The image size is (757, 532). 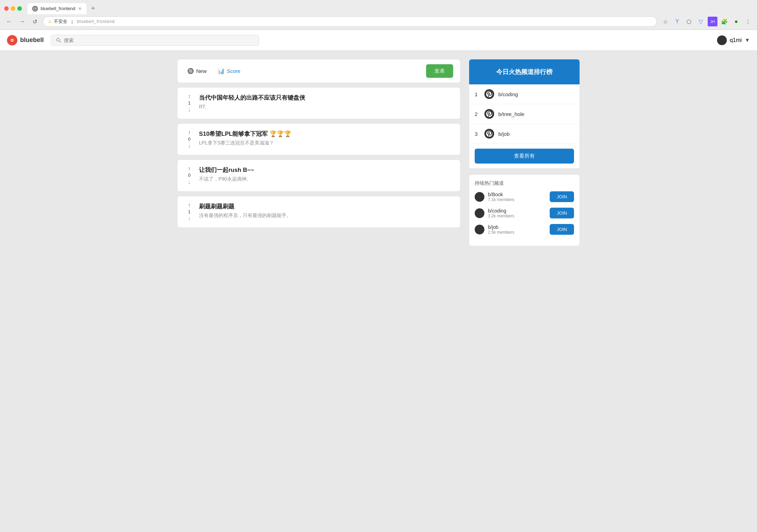 What do you see at coordinates (713, 22) in the screenshot?
I see `extension-icon-4: JH` at bounding box center [713, 22].